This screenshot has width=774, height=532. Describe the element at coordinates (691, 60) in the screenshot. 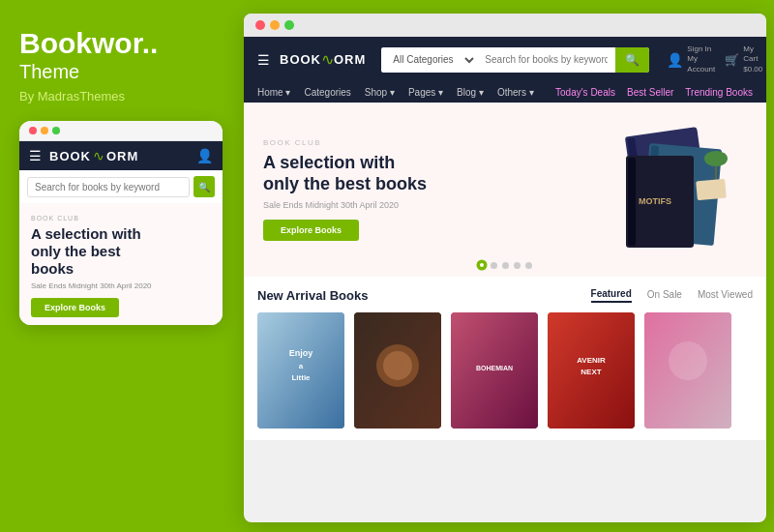

I see `desktop-account: 👤 Sign In My Account` at that location.